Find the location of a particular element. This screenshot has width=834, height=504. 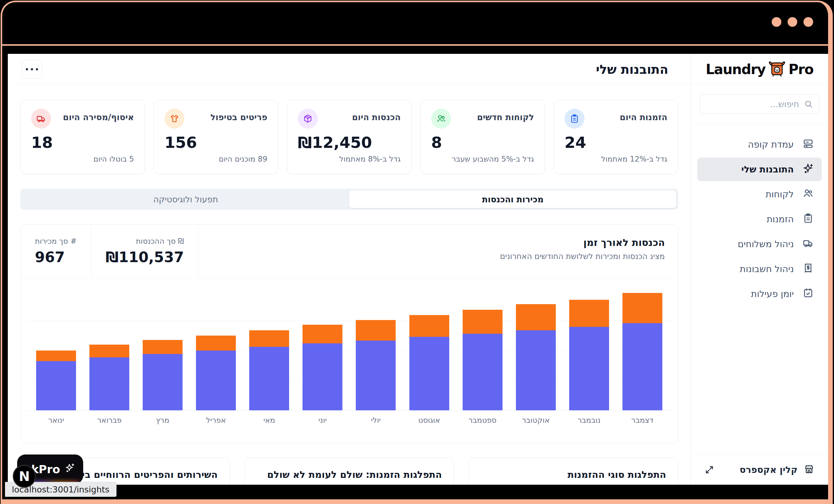

sidebar-item-1: התובנות שלי is located at coordinates (760, 169).